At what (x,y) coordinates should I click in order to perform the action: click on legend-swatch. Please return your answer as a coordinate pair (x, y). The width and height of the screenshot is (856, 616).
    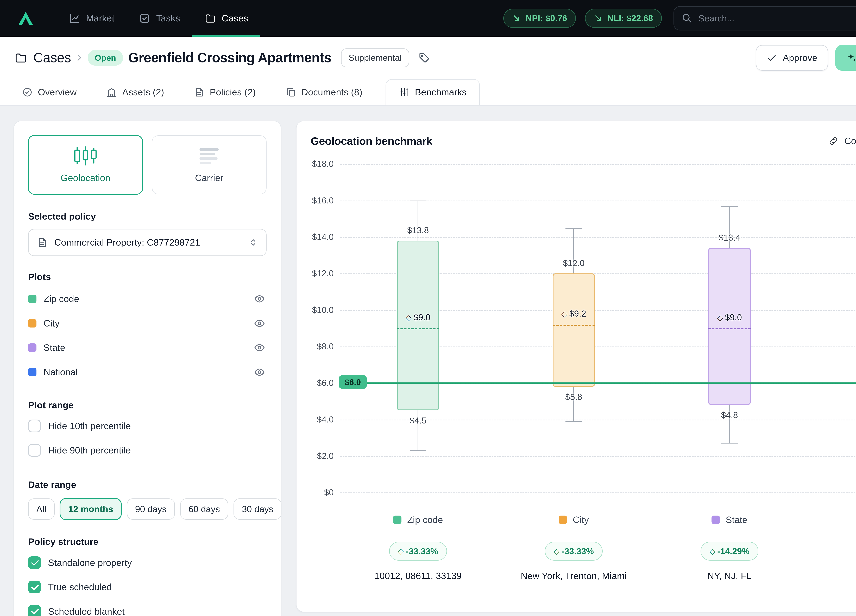
    Looking at the image, I should click on (563, 520).